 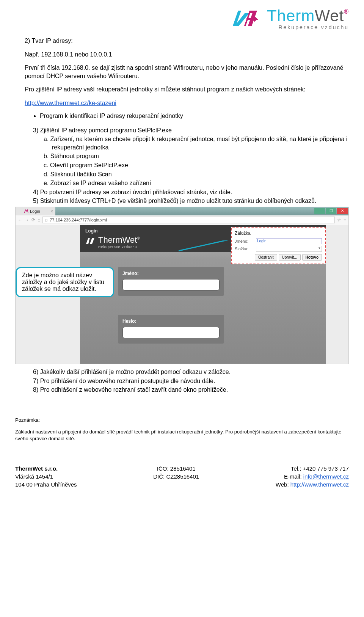 I want to click on popup-name-input: Login, so click(x=289, y=241).